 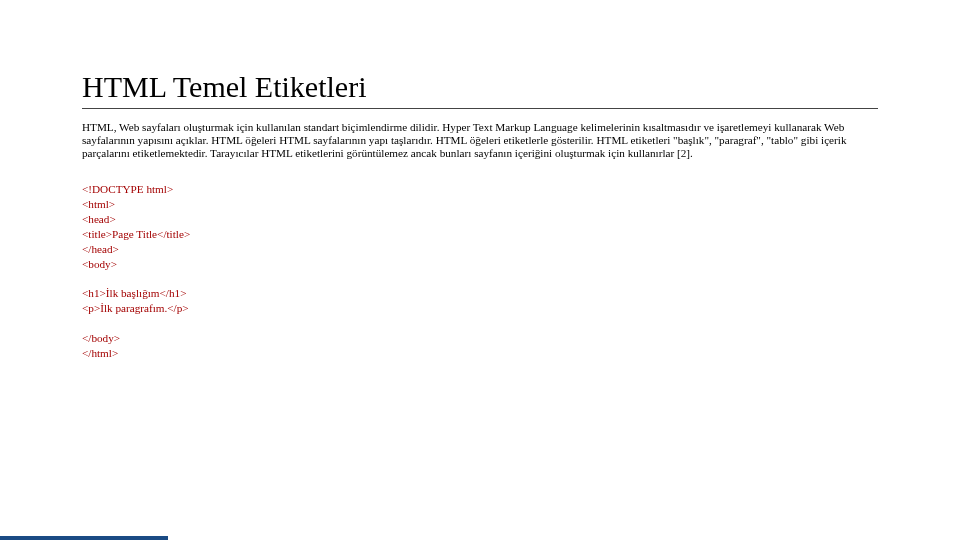 I want to click on body-paragraph: HTML, Web sayfaları oluşturmak için kull…, so click(x=480, y=140).